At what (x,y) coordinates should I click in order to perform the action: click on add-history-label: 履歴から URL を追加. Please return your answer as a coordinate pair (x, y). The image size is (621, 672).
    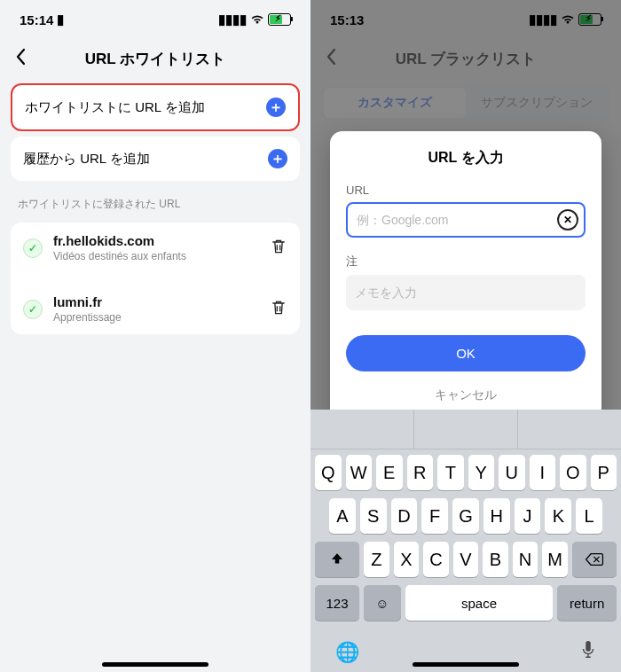
    Looking at the image, I should click on (87, 160).